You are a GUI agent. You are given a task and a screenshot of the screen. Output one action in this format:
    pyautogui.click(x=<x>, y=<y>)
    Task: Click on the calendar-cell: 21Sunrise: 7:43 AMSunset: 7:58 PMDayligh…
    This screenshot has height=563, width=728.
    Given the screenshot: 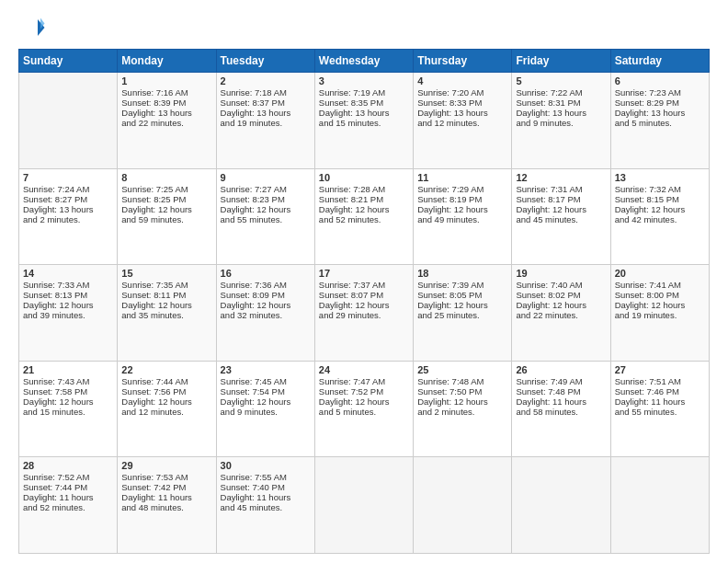 What is the action you would take?
    pyautogui.click(x=68, y=408)
    